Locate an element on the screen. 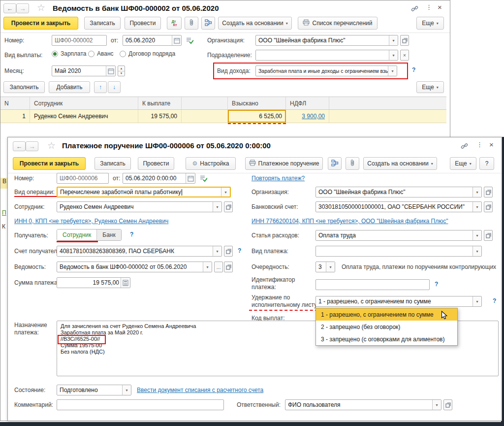  payment-id-field is located at coordinates (373, 285).